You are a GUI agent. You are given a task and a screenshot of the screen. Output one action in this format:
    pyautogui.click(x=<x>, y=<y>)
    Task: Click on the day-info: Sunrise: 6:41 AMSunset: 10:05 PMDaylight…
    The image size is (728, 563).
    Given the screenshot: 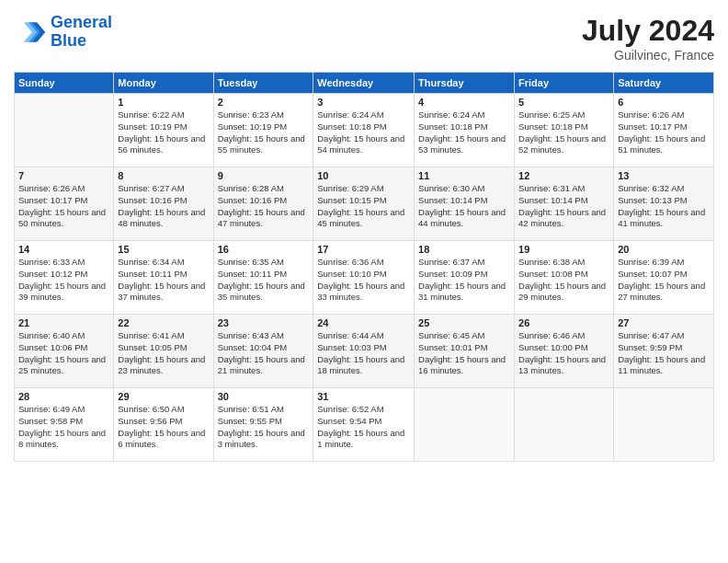 What is the action you would take?
    pyautogui.click(x=164, y=353)
    